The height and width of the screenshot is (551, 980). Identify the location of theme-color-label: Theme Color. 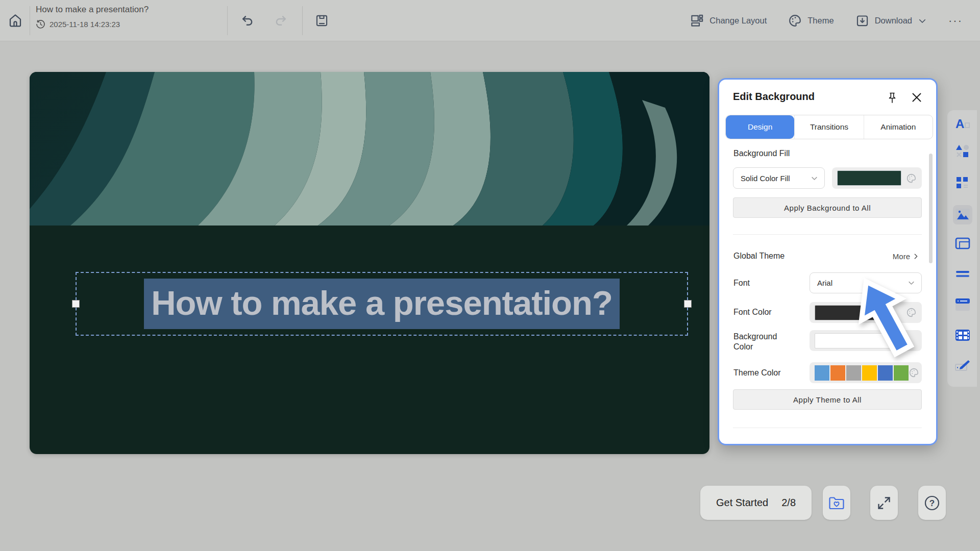
(764, 373).